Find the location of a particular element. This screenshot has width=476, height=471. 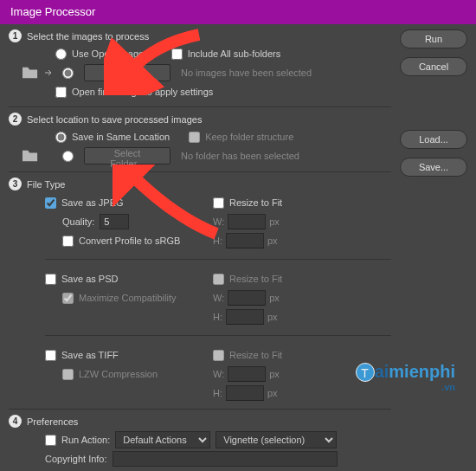

step-number-4: 4 is located at coordinates (16, 421).